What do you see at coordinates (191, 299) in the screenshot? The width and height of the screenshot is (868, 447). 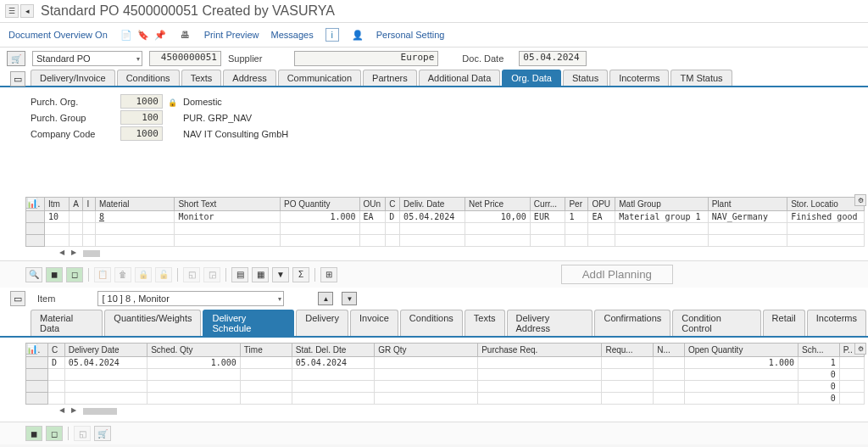 I see `item-select: [ 10 ] 8 , Monitor` at bounding box center [191, 299].